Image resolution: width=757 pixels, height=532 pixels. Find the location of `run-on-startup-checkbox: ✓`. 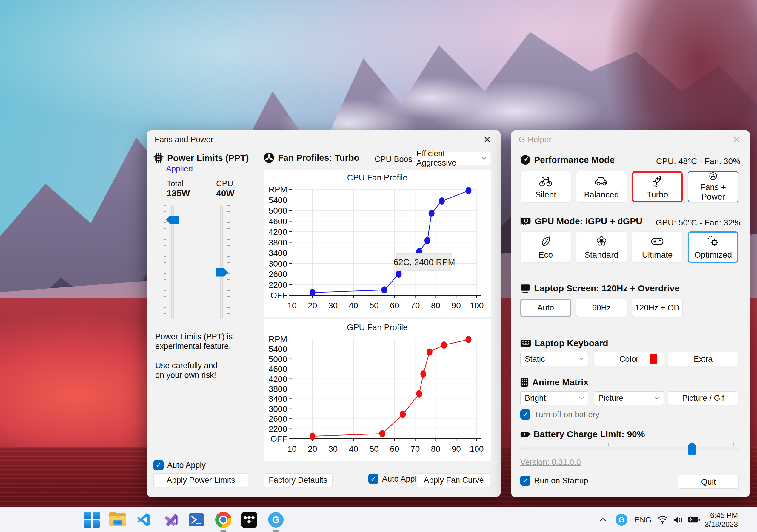

run-on-startup-checkbox: ✓ is located at coordinates (526, 481).